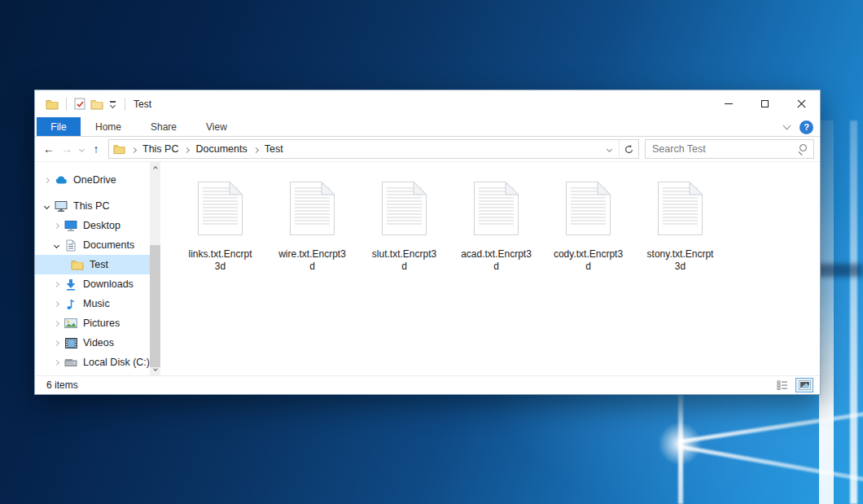 This screenshot has width=863, height=504. I want to click on sidebar-item-label: Local Disk (C:), so click(116, 362).